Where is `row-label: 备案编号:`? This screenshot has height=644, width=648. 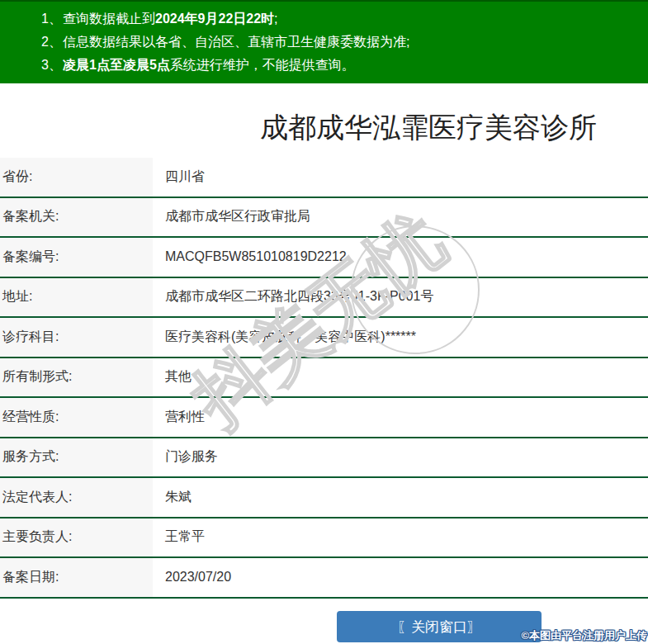
row-label: 备案编号: is located at coordinates (76, 258).